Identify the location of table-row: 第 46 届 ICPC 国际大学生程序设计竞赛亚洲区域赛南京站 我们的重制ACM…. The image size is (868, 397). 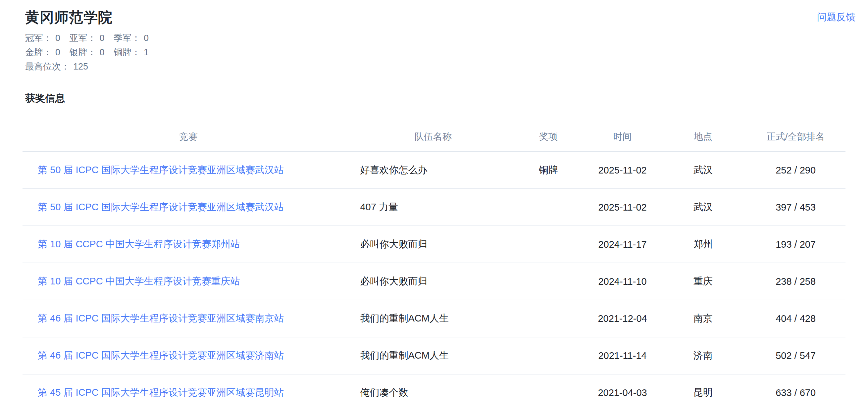
(434, 318).